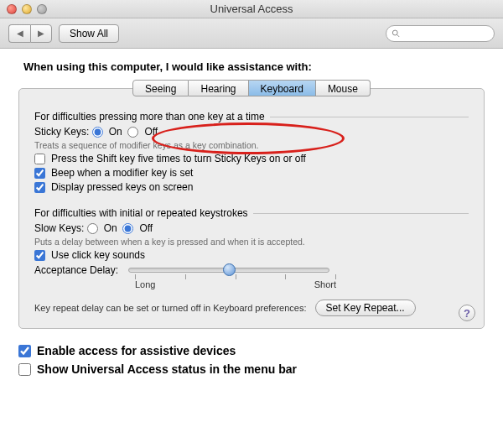 The height and width of the screenshot is (448, 503). Describe the element at coordinates (41, 34) in the screenshot. I see `forward-button: ▶` at that location.